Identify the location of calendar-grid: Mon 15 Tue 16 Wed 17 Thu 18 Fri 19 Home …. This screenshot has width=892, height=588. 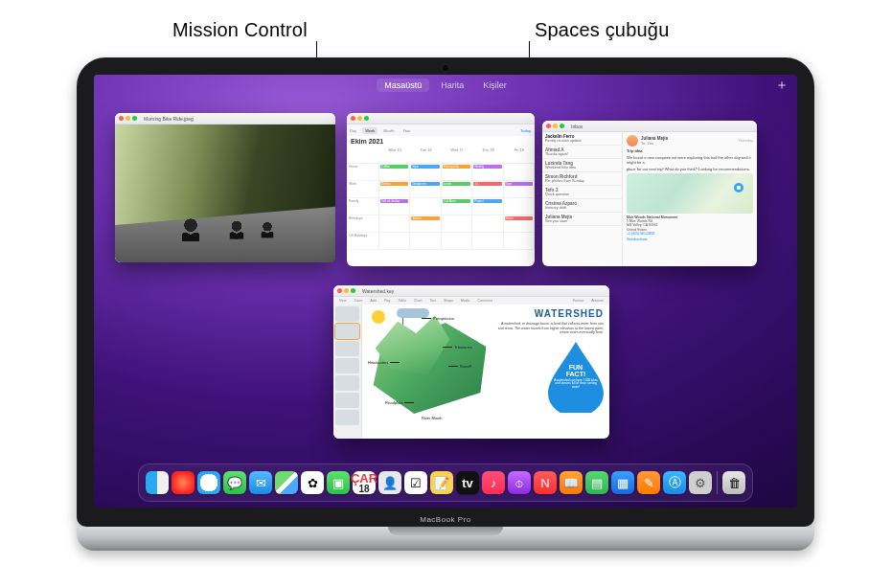
(441, 198).